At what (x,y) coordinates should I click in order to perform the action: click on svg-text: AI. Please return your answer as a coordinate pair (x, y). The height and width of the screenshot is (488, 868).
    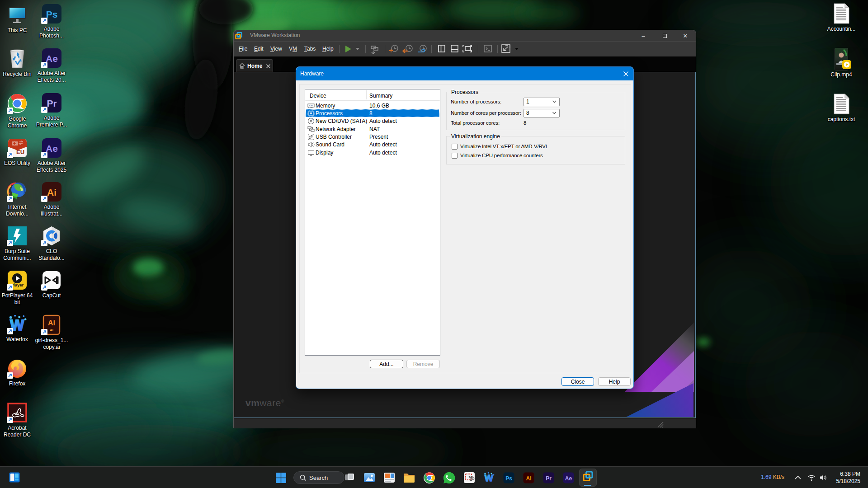
    Looking at the image, I should click on (52, 330).